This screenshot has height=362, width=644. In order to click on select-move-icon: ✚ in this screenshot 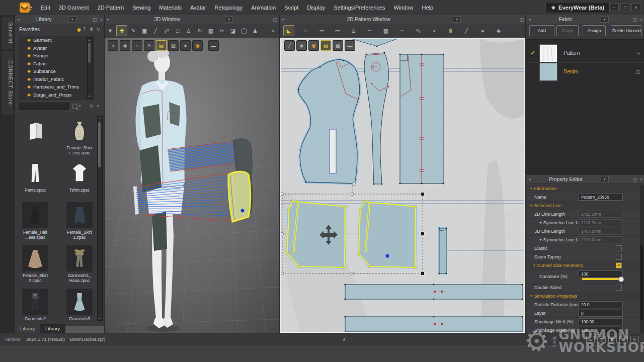, I will do `click(122, 31)`.